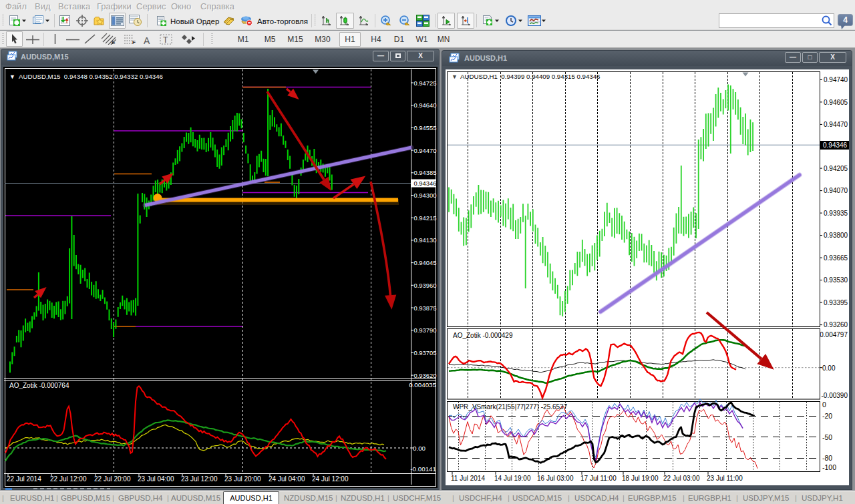  What do you see at coordinates (836, 214) in the screenshot?
I see `svg-text: 0.93935` at bounding box center [836, 214].